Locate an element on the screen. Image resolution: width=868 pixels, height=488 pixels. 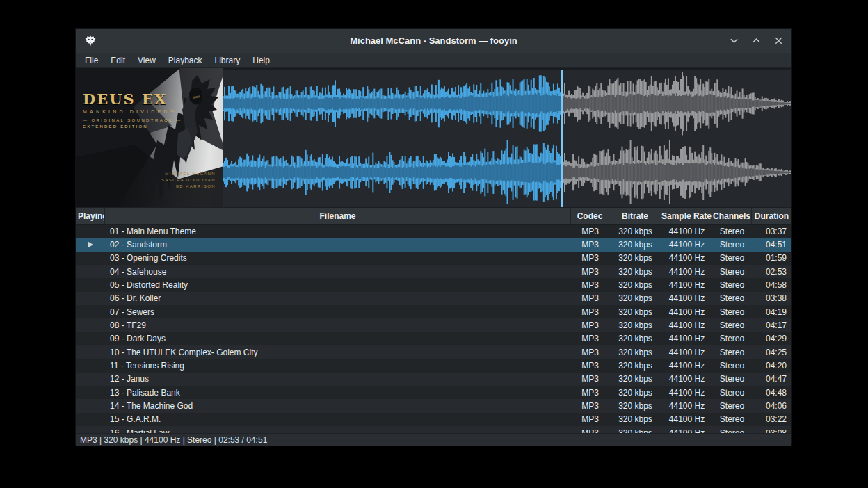
cell-duration: 04:17 is located at coordinates (772, 325).